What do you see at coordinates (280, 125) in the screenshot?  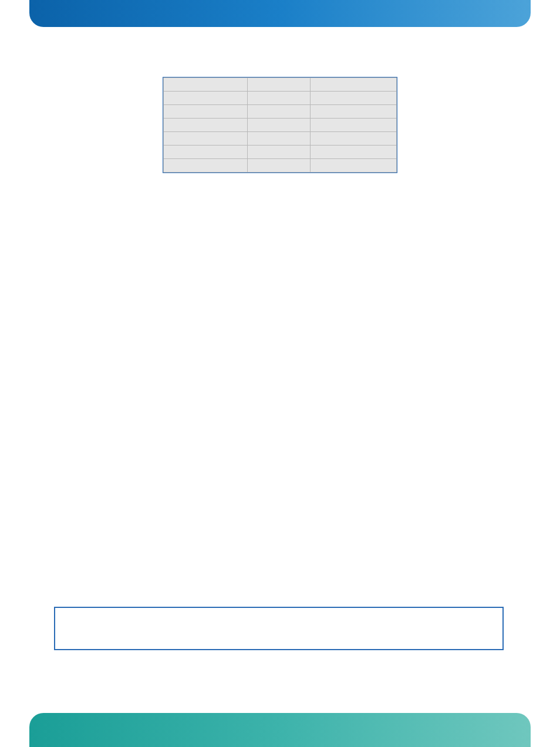 I see `data-table` at bounding box center [280, 125].